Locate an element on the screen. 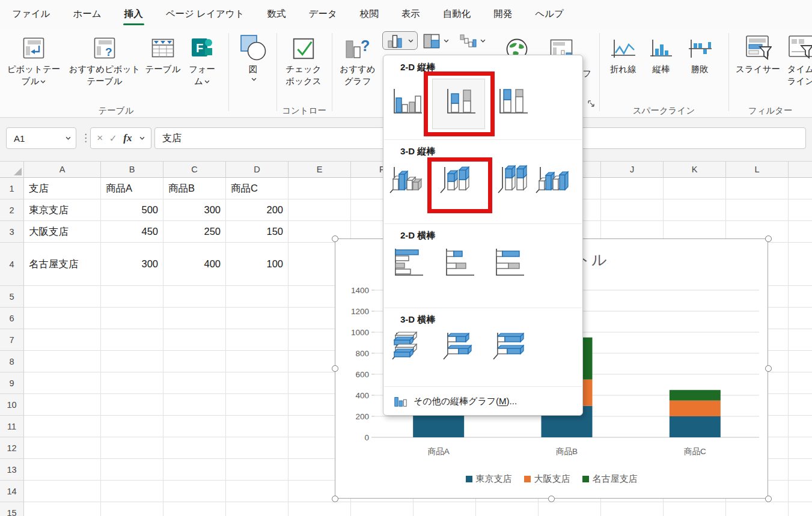 The image size is (812, 516). cell-B6 is located at coordinates (132, 318).